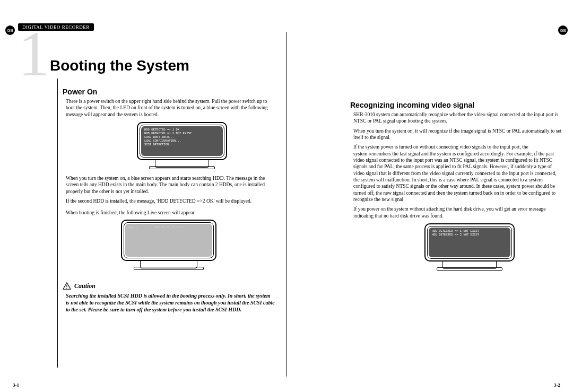 Image resolution: width=573 pixels, height=392 pixels. What do you see at coordinates (16, 385) in the screenshot?
I see `page-number-left: 3-1` at bounding box center [16, 385].